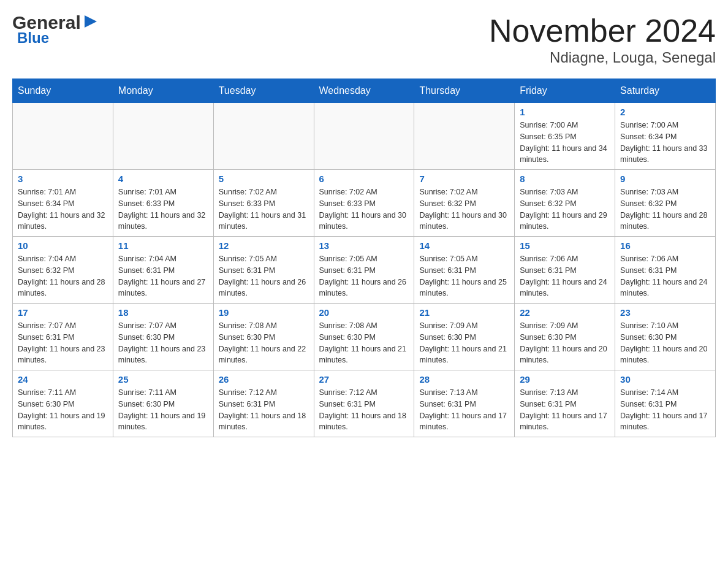 This screenshot has width=728, height=563. What do you see at coordinates (364, 179) in the screenshot?
I see `day-number: 6` at bounding box center [364, 179].